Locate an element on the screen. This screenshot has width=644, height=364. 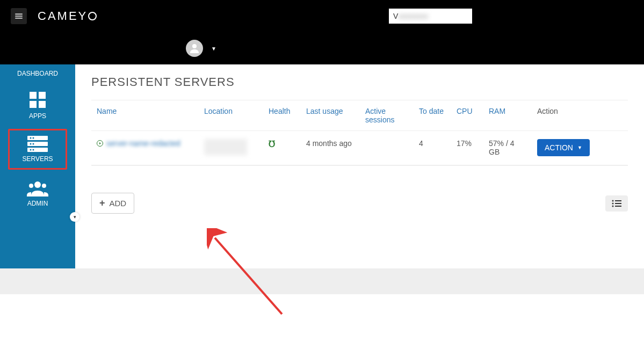
sidebar-item-apps: APPS is located at coordinates (38, 104).